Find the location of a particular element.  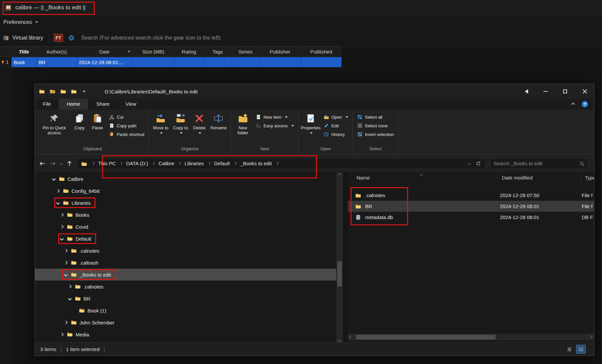

address-dropdown-chevron-icon is located at coordinates (469, 163).